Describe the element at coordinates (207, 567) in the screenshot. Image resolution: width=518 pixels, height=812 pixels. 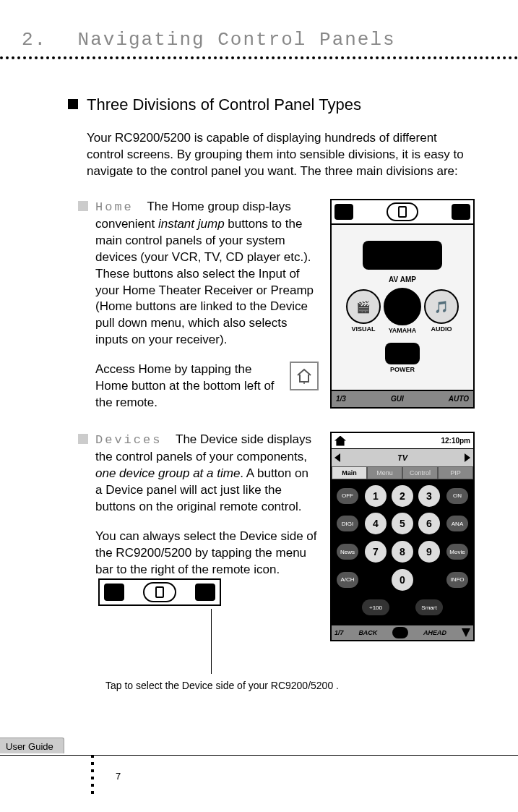
I see `devices-paragraph-2: You can always select the Device side of…` at that location.